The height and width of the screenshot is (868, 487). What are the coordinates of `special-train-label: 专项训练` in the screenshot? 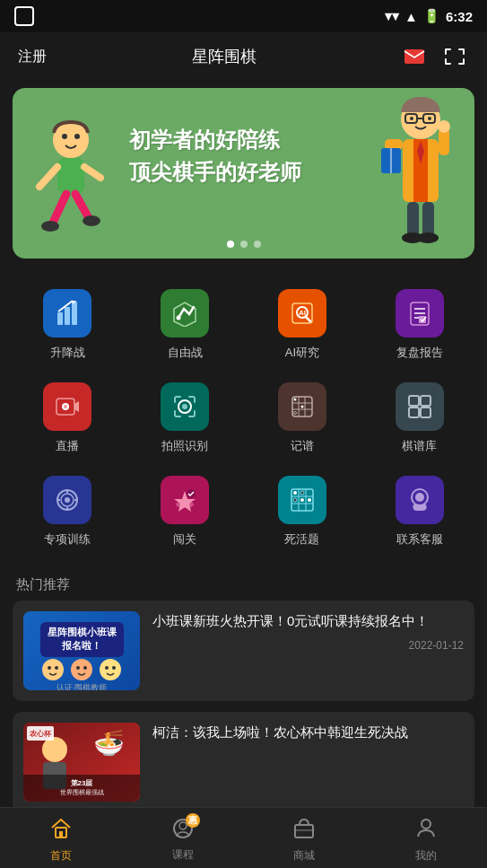 It's located at (67, 539).